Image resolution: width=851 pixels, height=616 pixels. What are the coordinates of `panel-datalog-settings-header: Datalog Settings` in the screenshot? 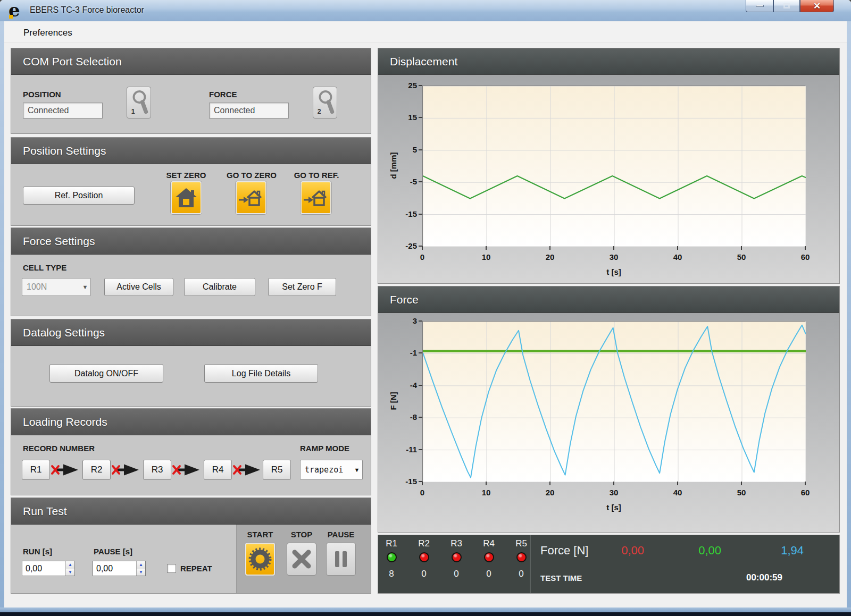 It's located at (191, 333).